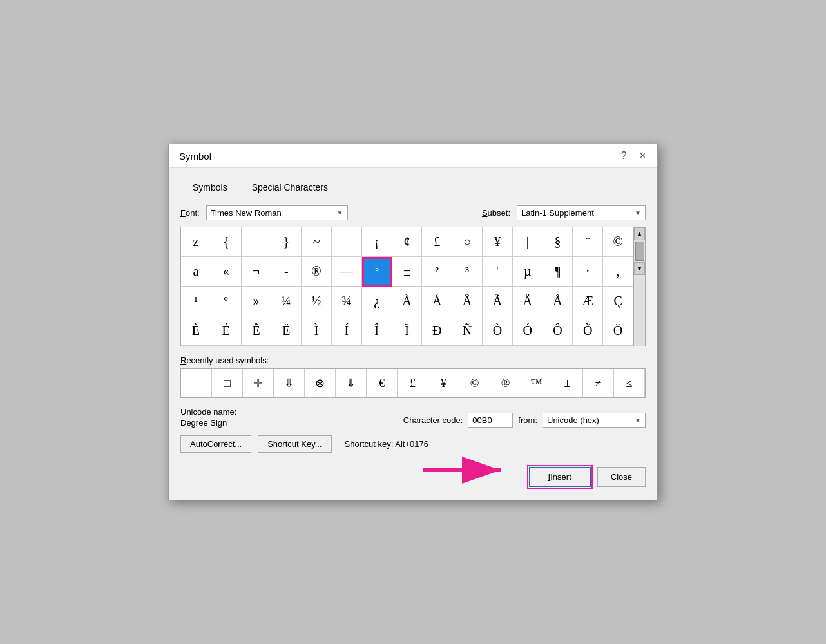 This screenshot has height=644, width=826. Describe the element at coordinates (317, 242) in the screenshot. I see `symbol-cell-4: ~` at that location.